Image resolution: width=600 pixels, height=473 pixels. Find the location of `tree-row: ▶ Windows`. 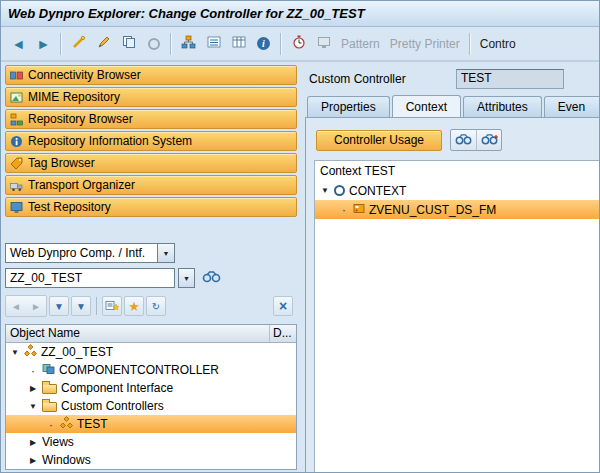

tree-row: ▶ Windows is located at coordinates (151, 460).